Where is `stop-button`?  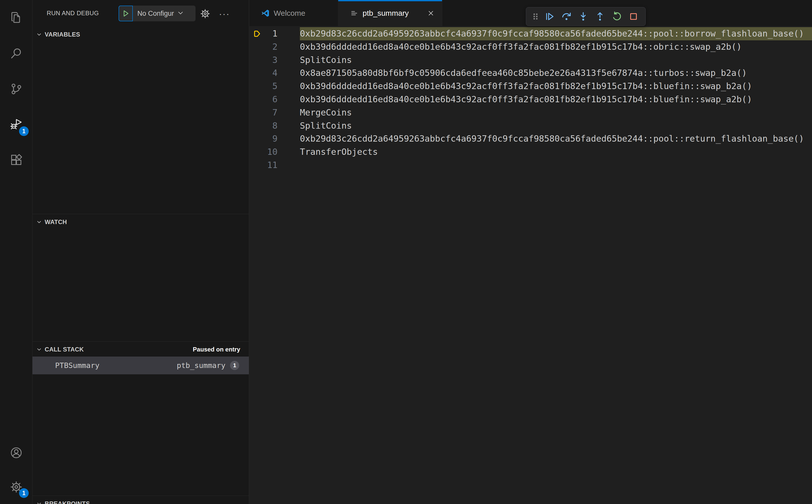
stop-button is located at coordinates (634, 17).